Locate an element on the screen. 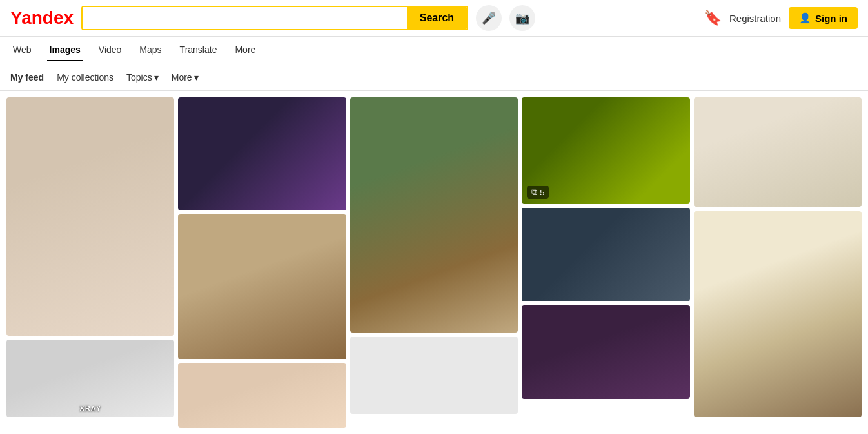 The width and height of the screenshot is (868, 434). signin-button: 👤 Sign in is located at coordinates (823, 18).